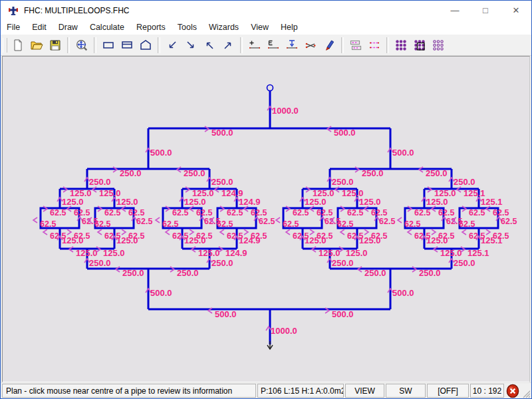 This screenshot has height=399, width=532. Describe the element at coordinates (228, 45) in the screenshot. I see `pan-up-right-icon` at that location.